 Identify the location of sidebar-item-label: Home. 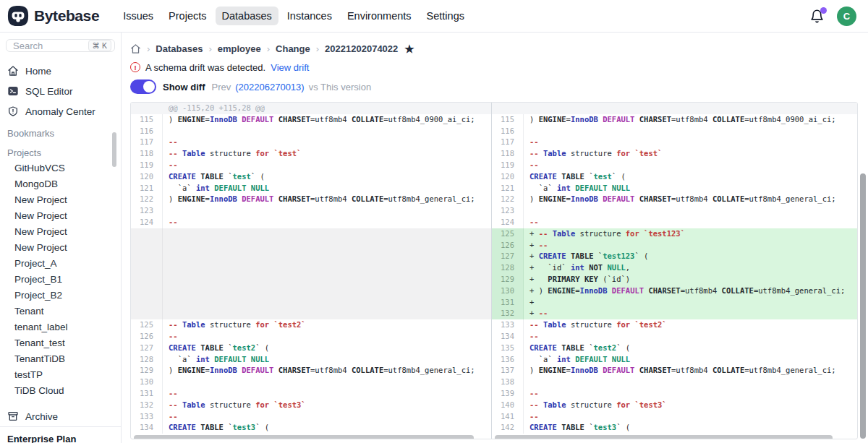
(38, 71).